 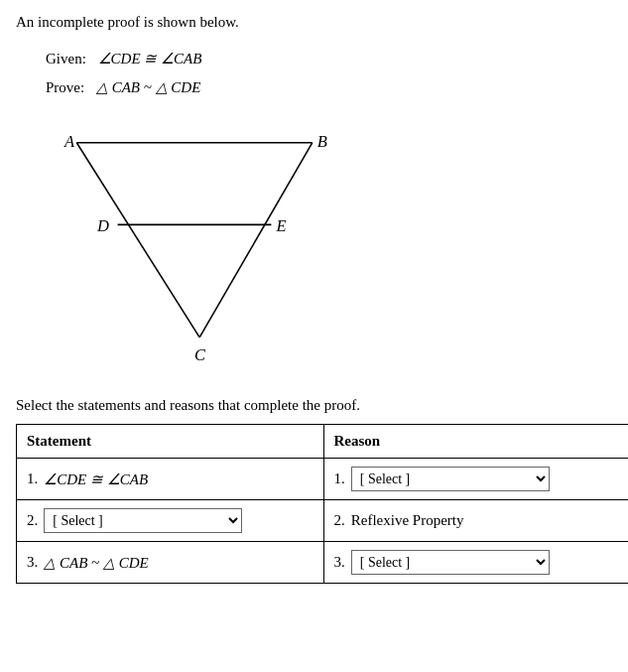 I want to click on label-D: D, so click(x=103, y=226).